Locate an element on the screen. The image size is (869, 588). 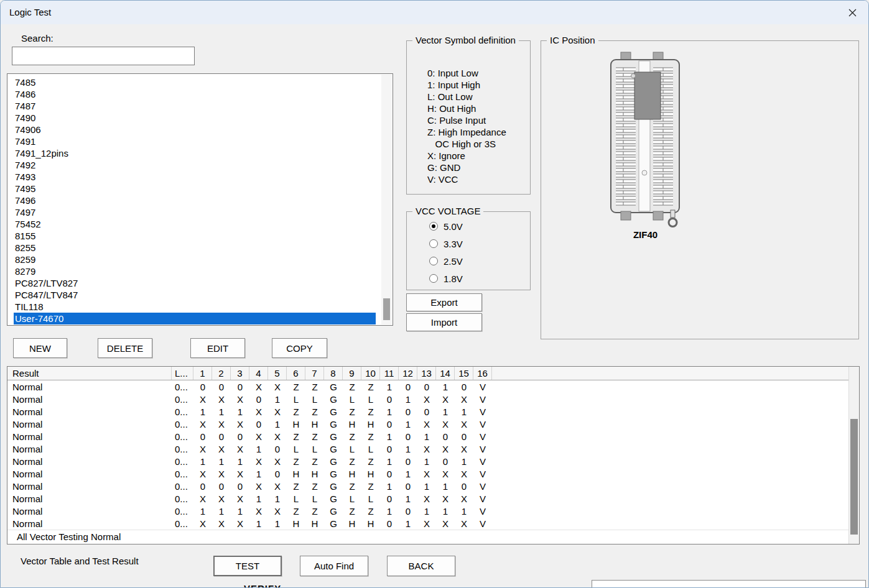
ic-list-item: PC847/LTV847 is located at coordinates (195, 295).